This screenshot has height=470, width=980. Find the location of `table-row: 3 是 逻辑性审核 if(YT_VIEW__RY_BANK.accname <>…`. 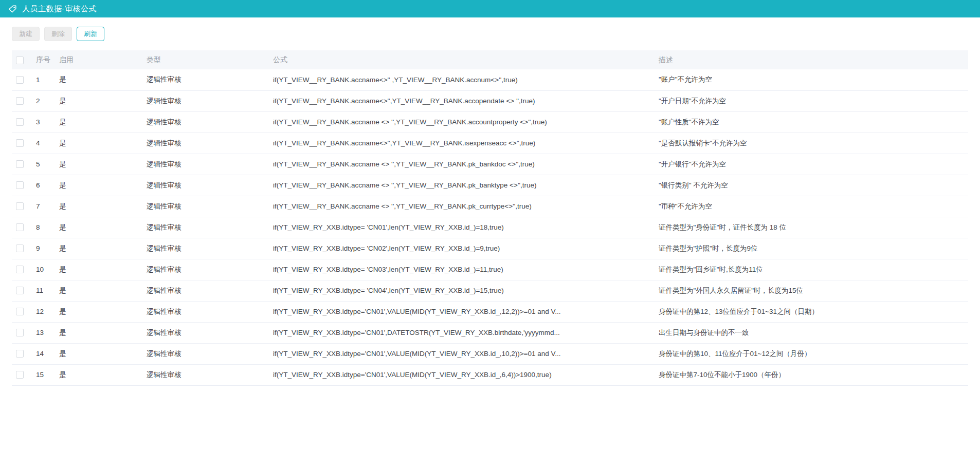

table-row: 3 是 逻辑性审核 if(YT_VIEW__RY_BANK.accname <>… is located at coordinates (490, 122).